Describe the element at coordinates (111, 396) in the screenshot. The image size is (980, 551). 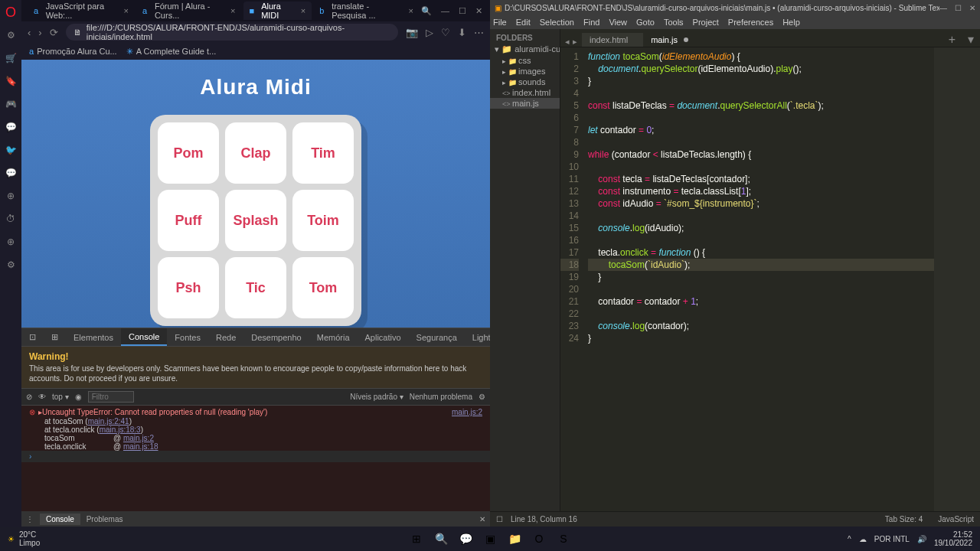
I see `filter-input` at that location.